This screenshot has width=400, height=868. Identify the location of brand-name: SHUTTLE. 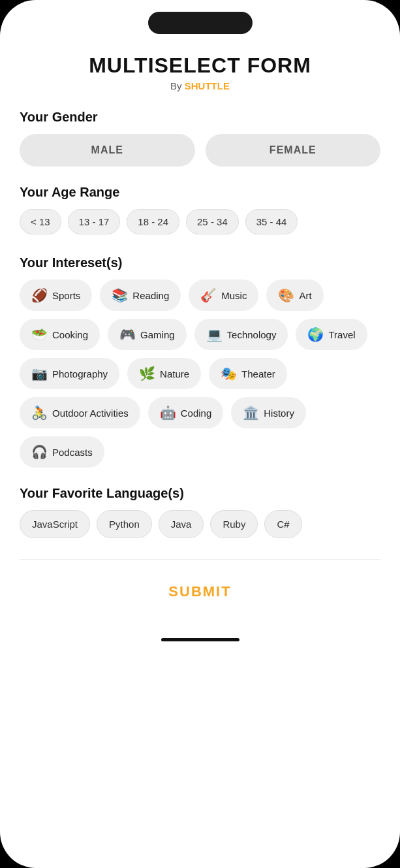
(208, 86).